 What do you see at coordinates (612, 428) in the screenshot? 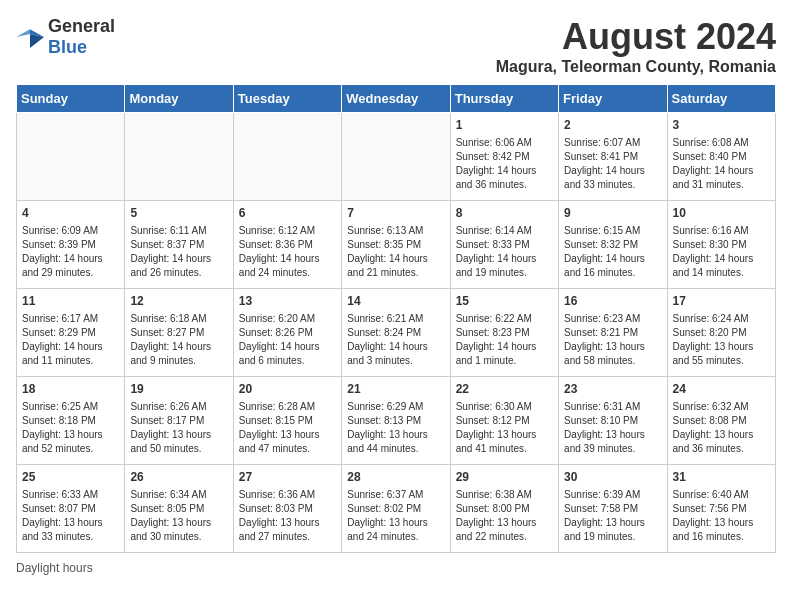
I see `day-info: Sunrise: 6:31 AM Sunset: 8:10 PM Dayligh…` at bounding box center [612, 428].